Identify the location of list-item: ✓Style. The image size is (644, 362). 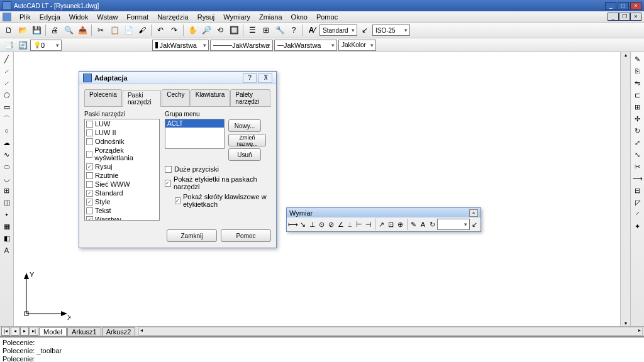
(122, 202).